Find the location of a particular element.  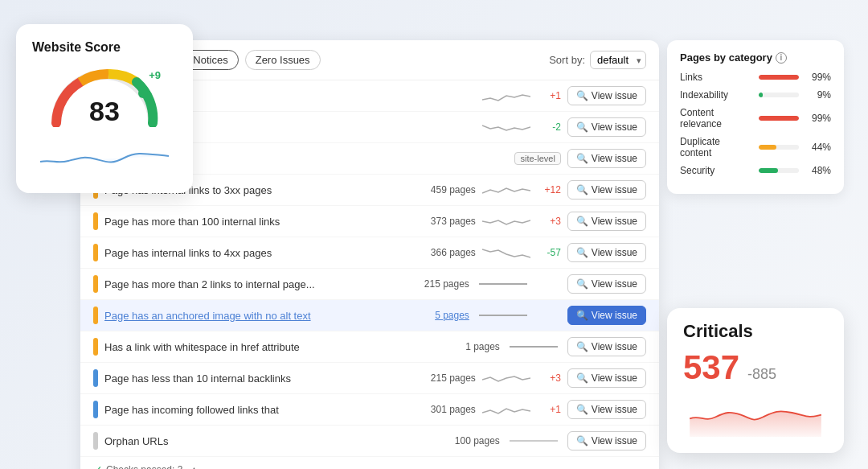

category-bar-duplicate-bg is located at coordinates (779, 147).